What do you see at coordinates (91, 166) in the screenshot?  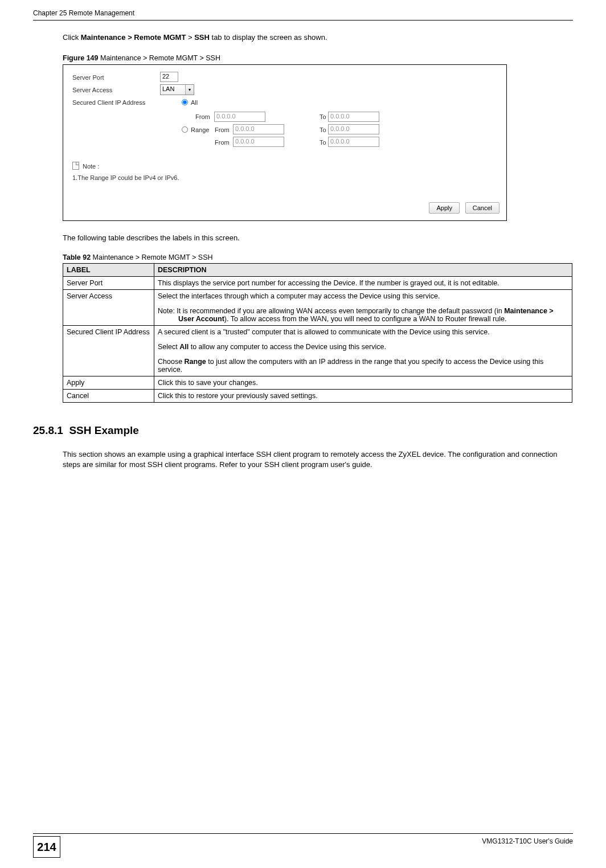 I see `ss-label-note: Note :` at bounding box center [91, 166].